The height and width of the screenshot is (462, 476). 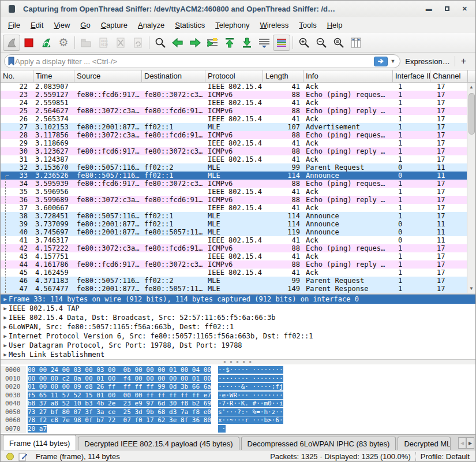 I want to click on packet-row: 383.728451fe80::5057:116…ff02::1MLE114An…, so click(x=238, y=216).